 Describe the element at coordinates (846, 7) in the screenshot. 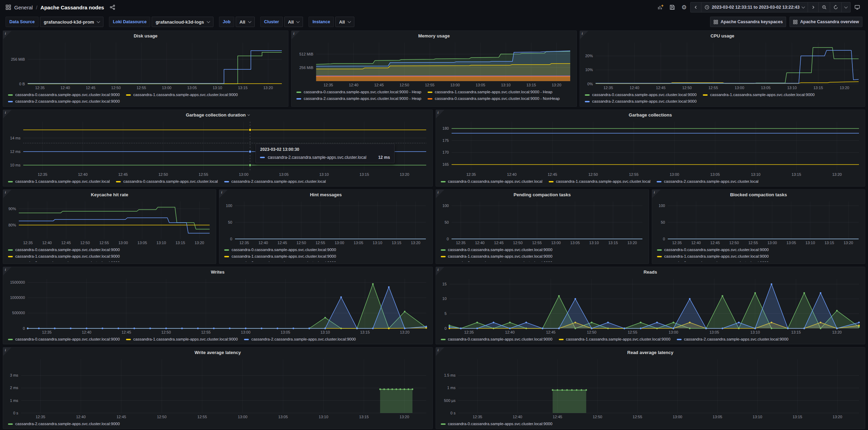

I see `refresh-interval-dropdown` at that location.